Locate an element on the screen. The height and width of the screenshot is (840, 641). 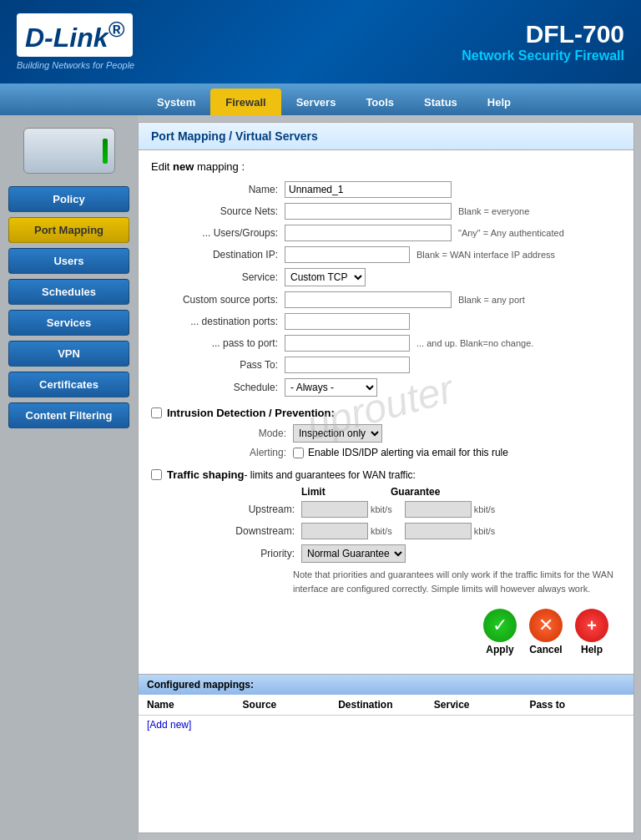
traffic-shaping-section: Traffic shaping - limits and guarantees … is located at coordinates (386, 532).